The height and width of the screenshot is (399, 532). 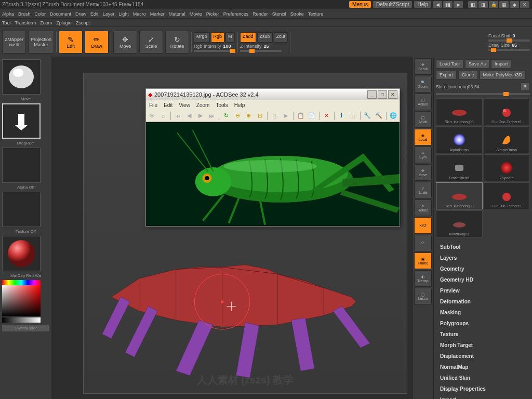 I want to click on acd-menu-file: File, so click(x=153, y=105).